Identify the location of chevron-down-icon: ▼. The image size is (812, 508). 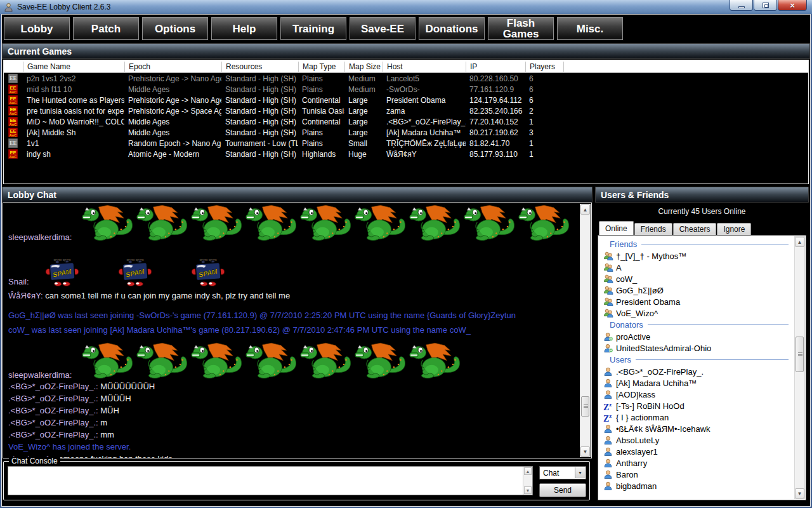
(580, 472).